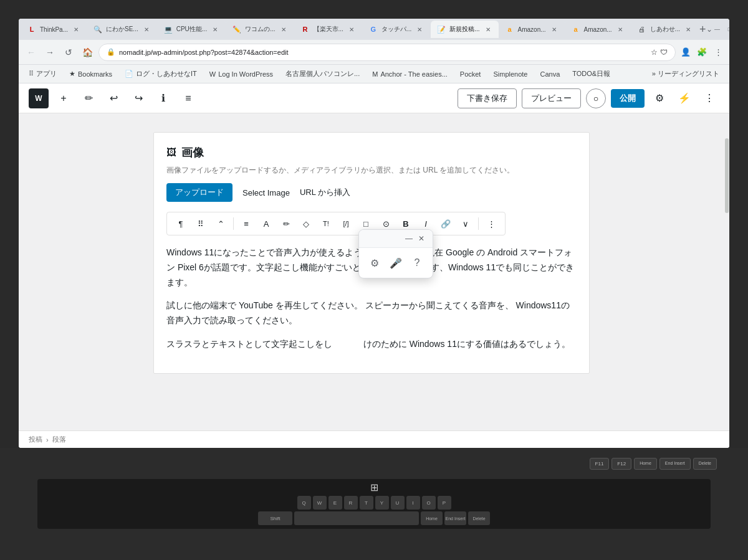 The height and width of the screenshot is (560, 748). I want to click on text-icon: T!, so click(326, 224).